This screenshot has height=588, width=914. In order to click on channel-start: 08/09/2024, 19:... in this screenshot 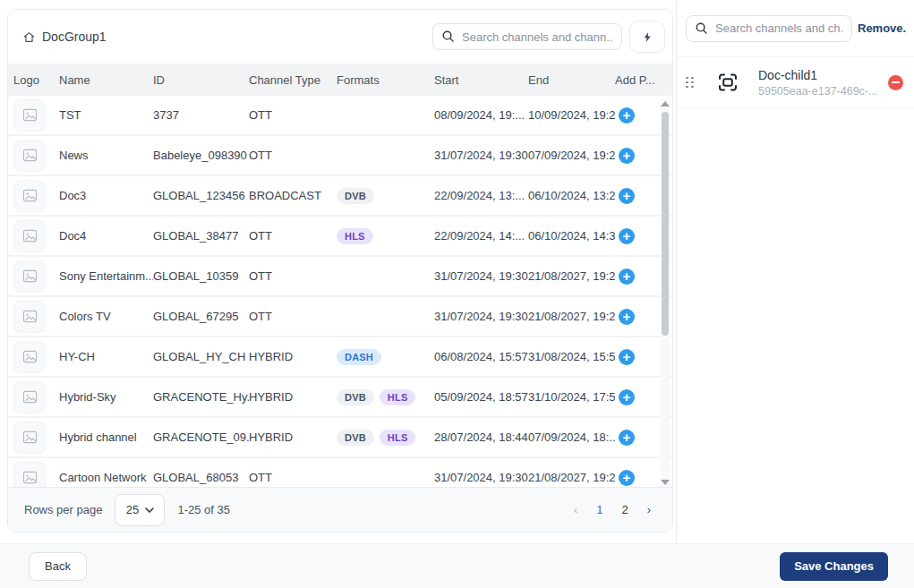, I will do `click(482, 115)`.